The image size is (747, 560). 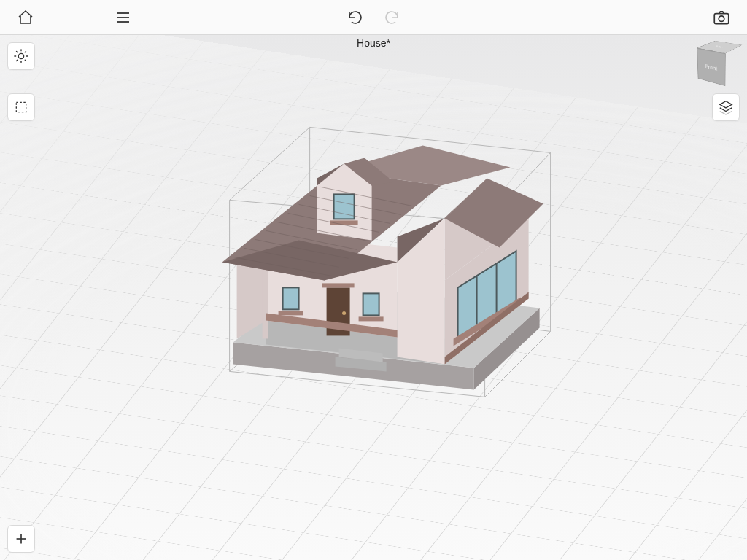 I want to click on menu-button, so click(x=123, y=18).